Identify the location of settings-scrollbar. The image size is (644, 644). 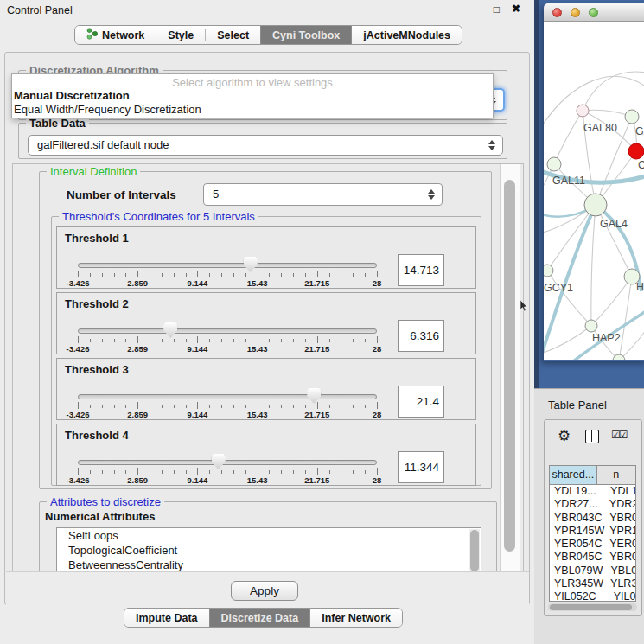
(510, 368).